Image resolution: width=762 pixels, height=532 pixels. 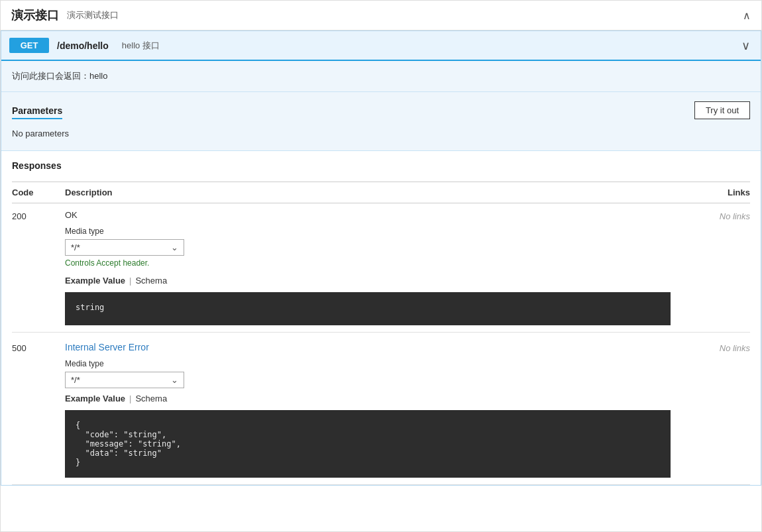 What do you see at coordinates (35, 15) in the screenshot?
I see `page-title: 演示接口` at bounding box center [35, 15].